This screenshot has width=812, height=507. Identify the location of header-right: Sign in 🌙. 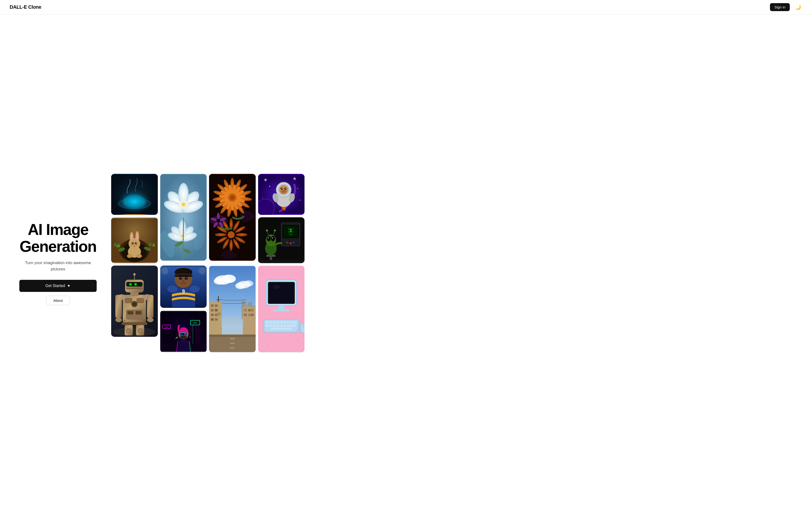
(786, 7).